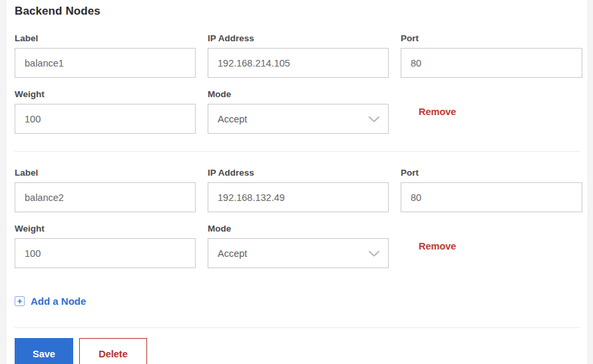 The width and height of the screenshot is (593, 364). I want to click on plus-icon: +, so click(20, 301).